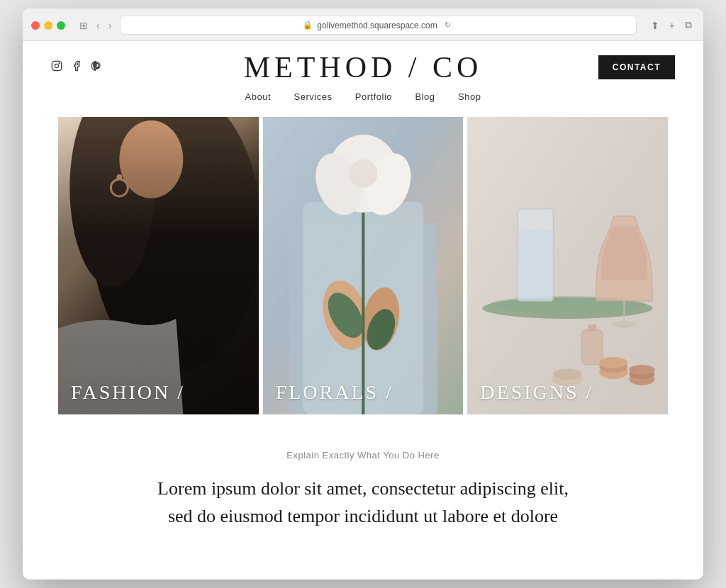 This screenshot has width=726, height=588. Describe the element at coordinates (363, 103) in the screenshot. I see `site-nav: About Services Portfolio Blog Shop` at that location.